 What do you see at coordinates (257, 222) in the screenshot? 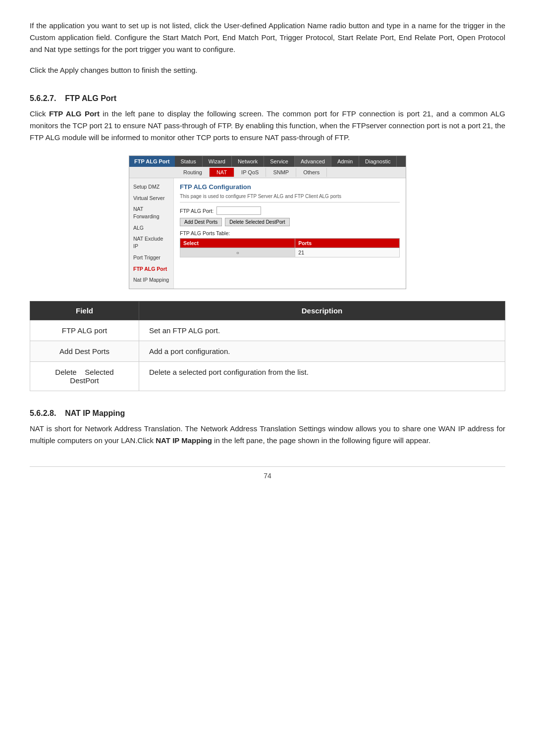
I see `delete-selected-destport-button: Delete Selected DestPort` at bounding box center [257, 222].